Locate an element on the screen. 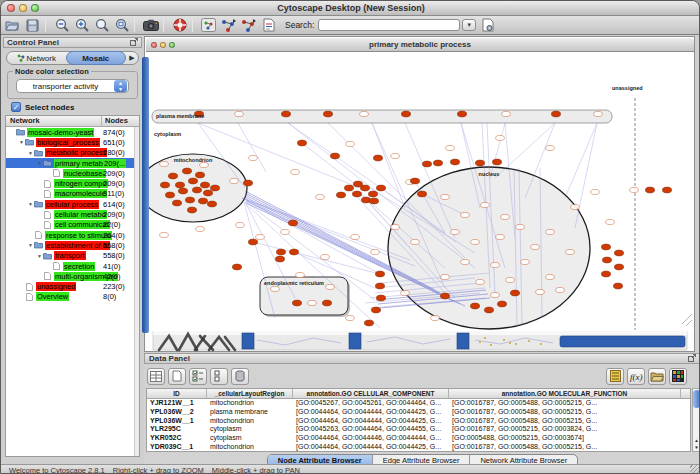 This screenshot has height=474, width=700. table-column-header: annotation.GO MOLECULAR_FUNCTION is located at coordinates (565, 394).